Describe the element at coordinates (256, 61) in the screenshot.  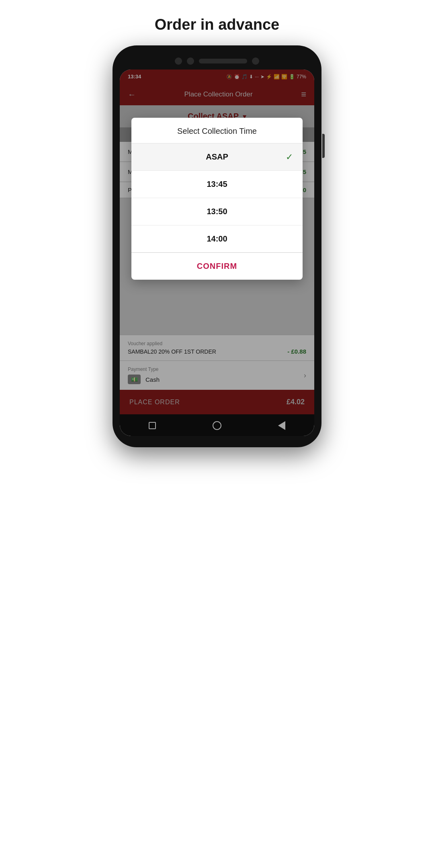
I see `front-camera` at that location.